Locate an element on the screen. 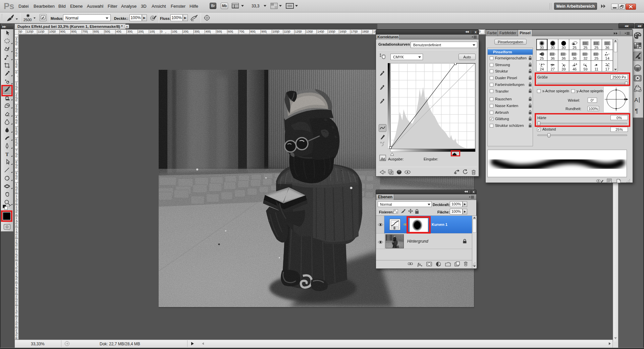 Image resolution: width=644 pixels, height=349 pixels. svg-text: 1500 is located at coordinates (332, 32).